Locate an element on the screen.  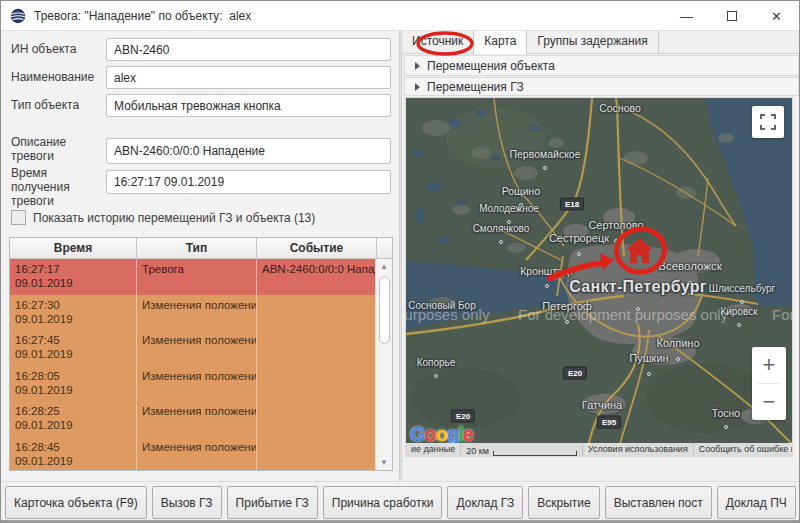
fullscreen-icon is located at coordinates (768, 122).